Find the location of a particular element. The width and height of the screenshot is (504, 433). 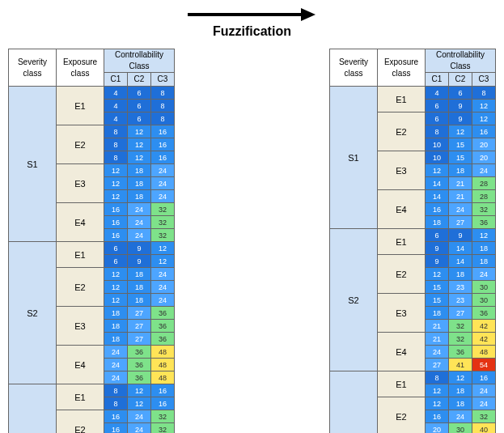

heat-cell: 42 is located at coordinates (484, 326).